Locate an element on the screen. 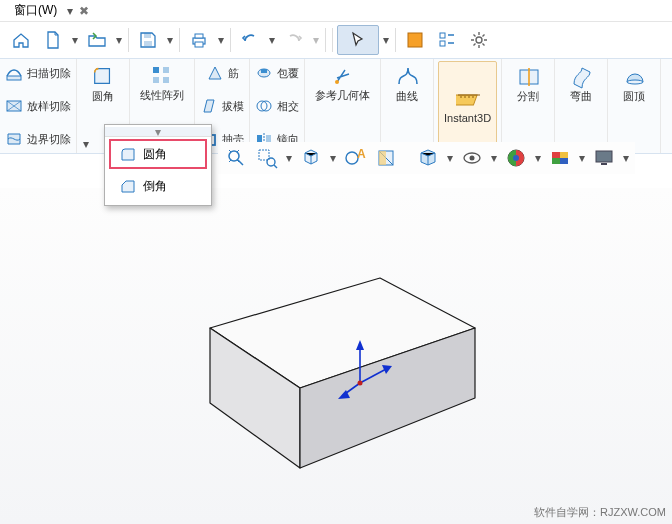 The width and height of the screenshot is (672, 524). menu-window-dd: ▾ is located at coordinates (70, 11).